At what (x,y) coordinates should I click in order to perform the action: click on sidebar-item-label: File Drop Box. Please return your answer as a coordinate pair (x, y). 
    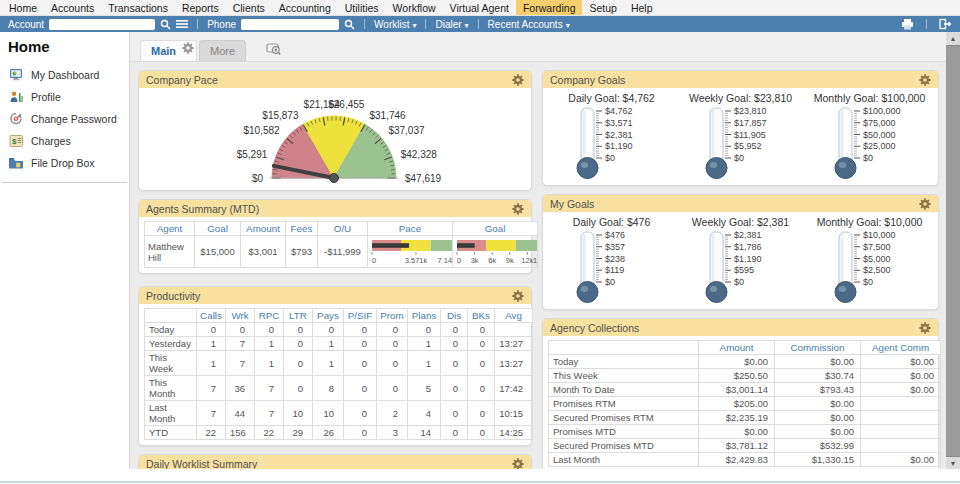
    Looking at the image, I should click on (63, 163).